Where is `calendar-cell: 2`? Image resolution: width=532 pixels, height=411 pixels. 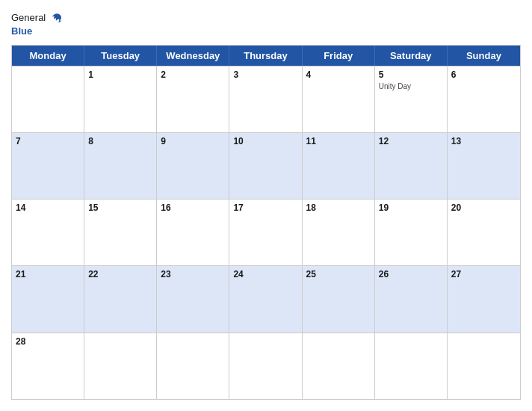 calendar-cell: 2 is located at coordinates (193, 99).